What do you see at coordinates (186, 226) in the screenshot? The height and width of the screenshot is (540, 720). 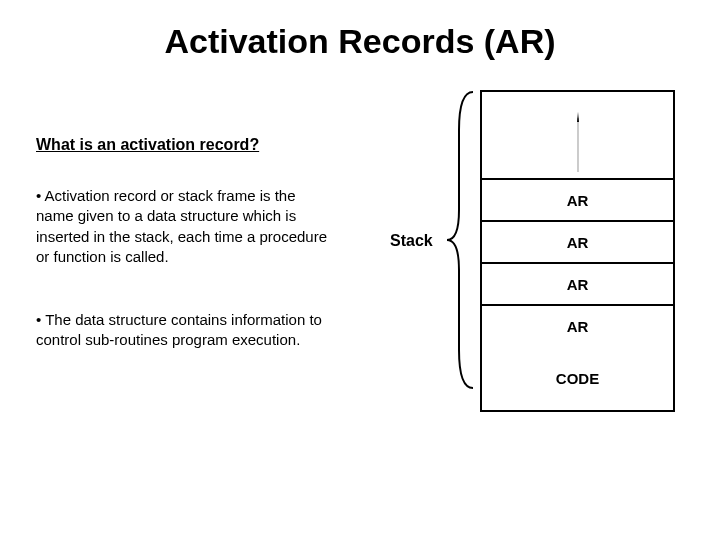 I see `bullet-item: • Activation record or stack frame is th…` at bounding box center [186, 226].